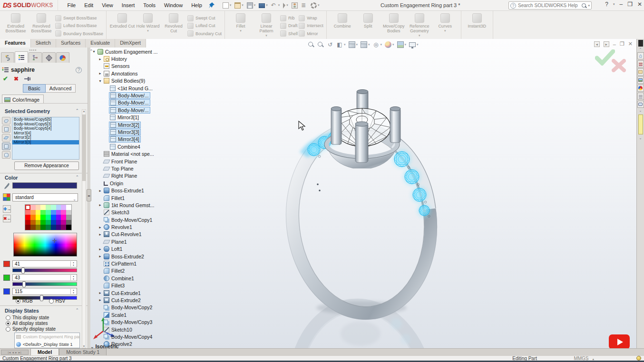 Image resolution: width=644 pixels, height=362 pixels. Describe the element at coordinates (107, 5) in the screenshot. I see `menu-view: View` at that location.